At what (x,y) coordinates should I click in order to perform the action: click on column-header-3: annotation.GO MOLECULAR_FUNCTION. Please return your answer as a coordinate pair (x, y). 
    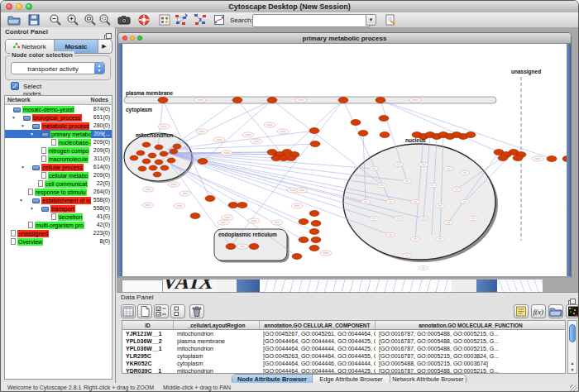
    Looking at the image, I should click on (471, 326).